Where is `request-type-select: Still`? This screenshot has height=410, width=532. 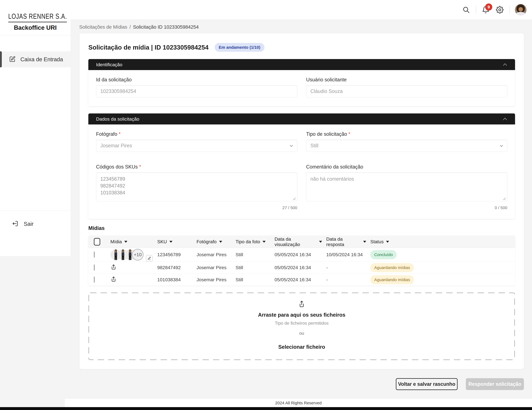
request-type-select: Still is located at coordinates (407, 146).